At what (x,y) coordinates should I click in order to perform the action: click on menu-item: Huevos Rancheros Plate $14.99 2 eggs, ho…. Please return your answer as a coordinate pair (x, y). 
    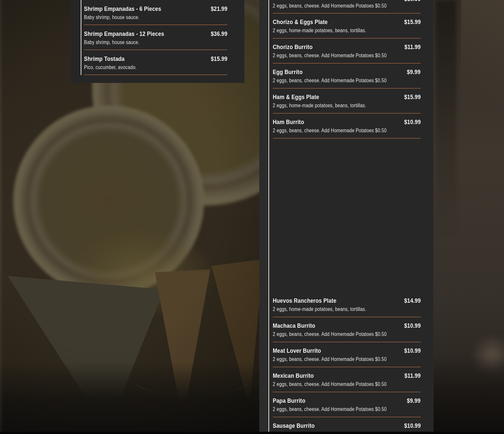
    Looking at the image, I should click on (347, 305).